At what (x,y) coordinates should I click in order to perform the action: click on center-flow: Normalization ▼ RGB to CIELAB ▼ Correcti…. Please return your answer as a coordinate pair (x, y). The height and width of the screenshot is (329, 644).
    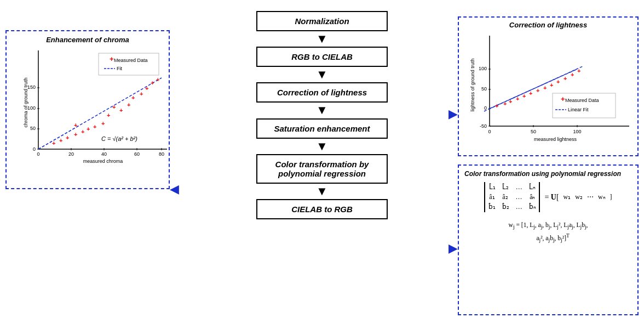
    Looking at the image, I should click on (322, 115).